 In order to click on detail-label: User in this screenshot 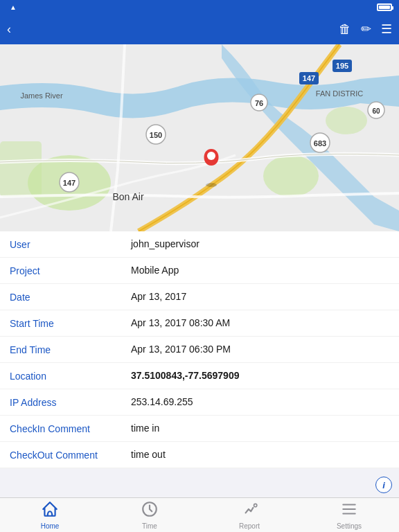, I will do `click(71, 244)`.